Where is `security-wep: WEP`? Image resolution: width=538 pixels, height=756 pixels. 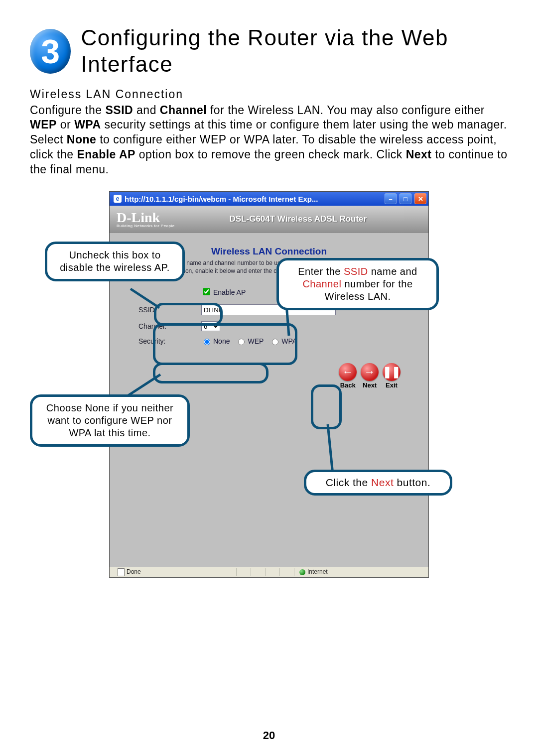
security-wep: WEP is located at coordinates (250, 341).